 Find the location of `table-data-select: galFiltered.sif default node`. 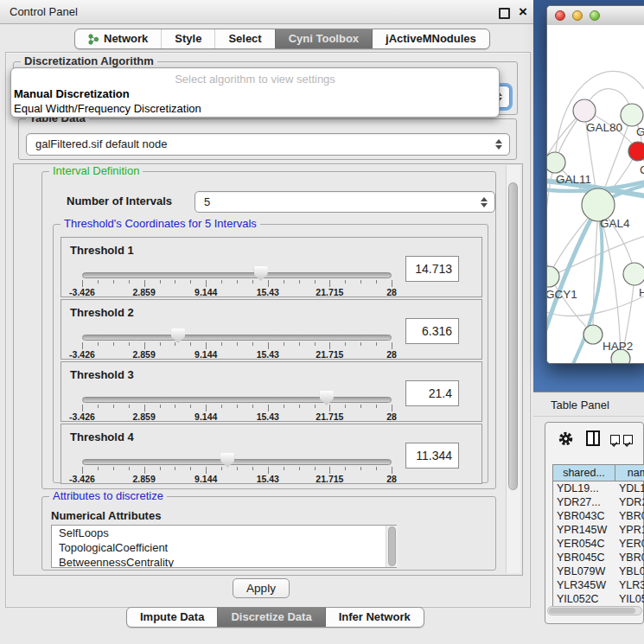

table-data-select: galFiltered.sif default node is located at coordinates (268, 144).